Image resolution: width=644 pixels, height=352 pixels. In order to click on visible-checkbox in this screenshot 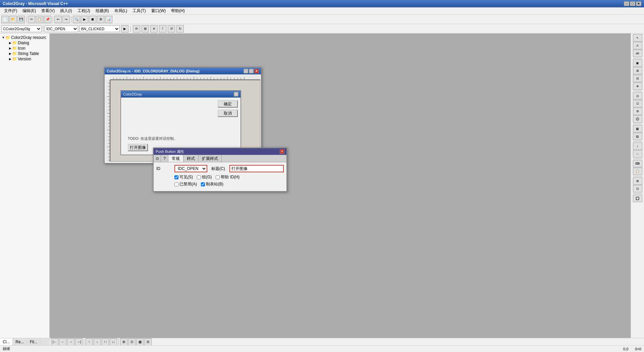, I will do `click(176, 177)`.